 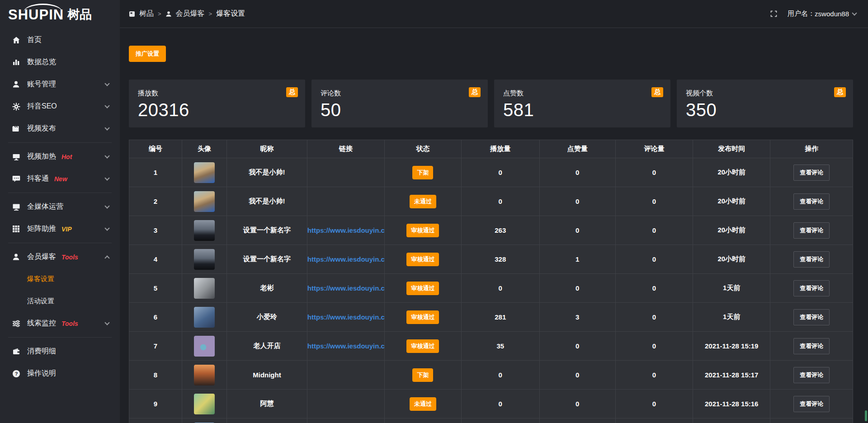 What do you see at coordinates (267, 173) in the screenshot?
I see `cell-nickname: 我不是小帅!` at bounding box center [267, 173].